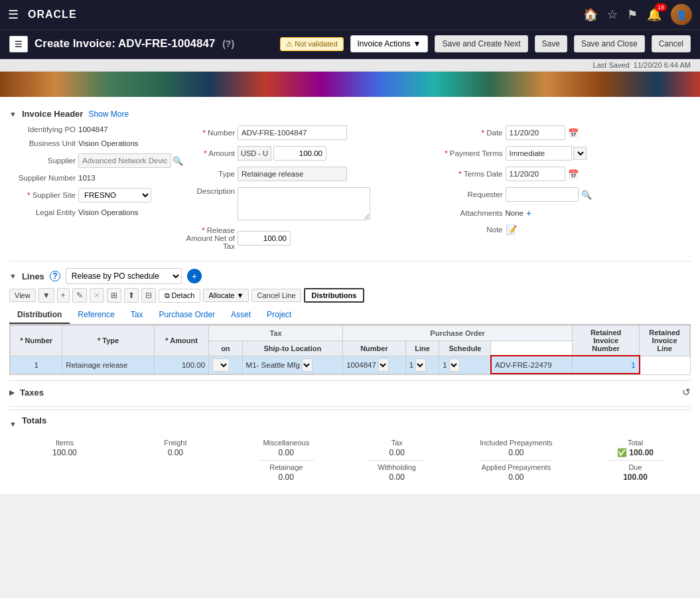 This screenshot has width=700, height=598. What do you see at coordinates (182, 365) in the screenshot?
I see `cell-amount: 100.00` at bounding box center [182, 365].